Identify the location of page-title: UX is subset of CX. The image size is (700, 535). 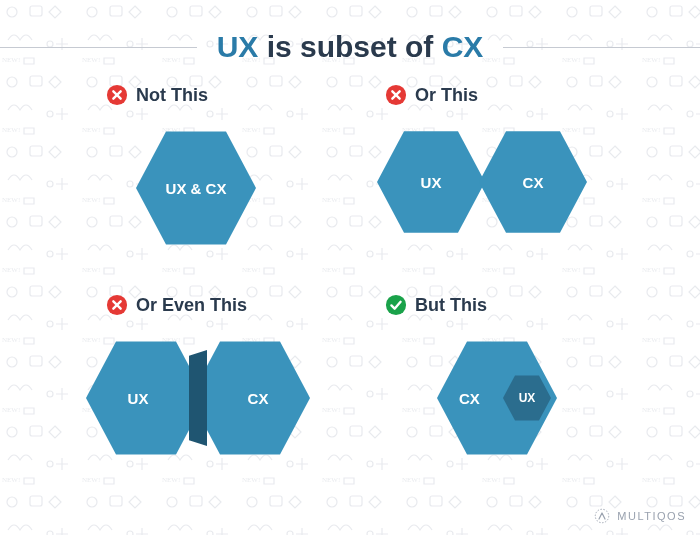
(350, 47).